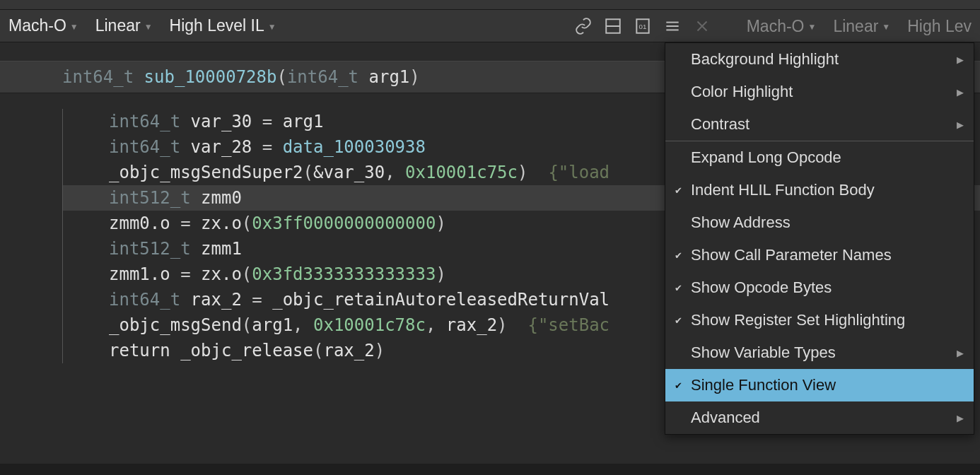  I want to click on il-label-right: High Lev, so click(939, 27).